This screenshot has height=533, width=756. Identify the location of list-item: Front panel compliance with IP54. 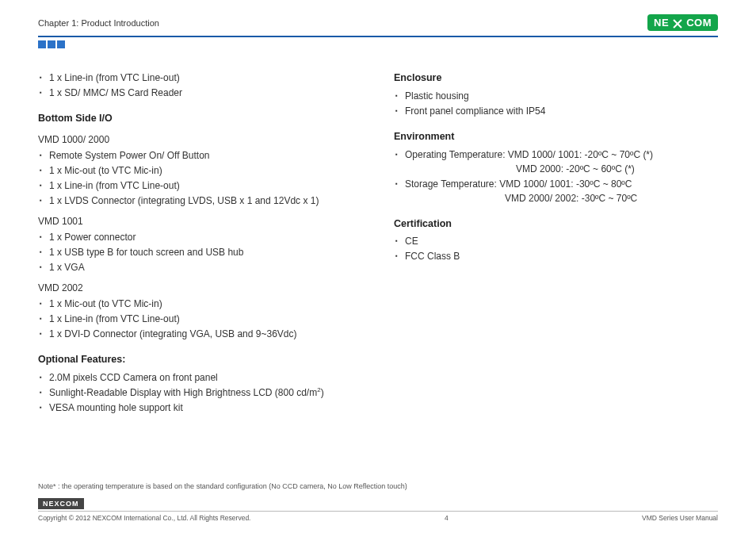
(556, 111).